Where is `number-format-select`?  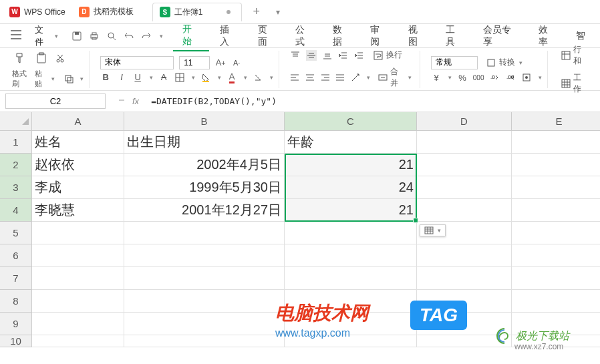
number-format-select is located at coordinates (454, 63).